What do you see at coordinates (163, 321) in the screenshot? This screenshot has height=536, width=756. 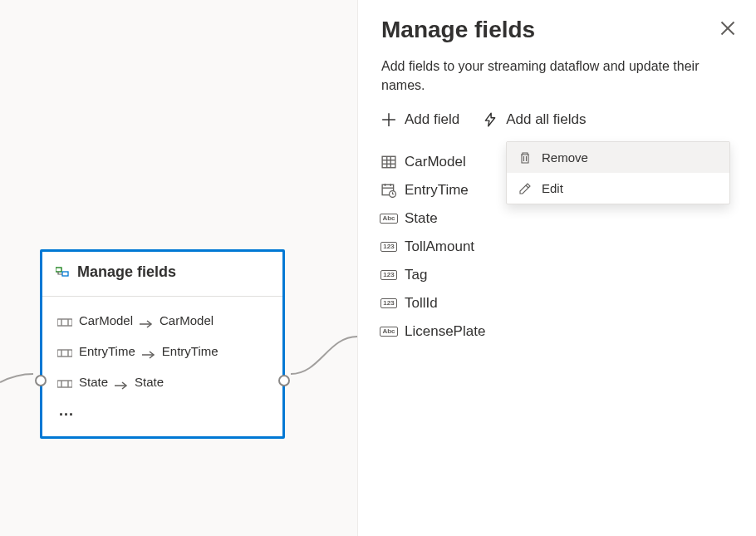 I see `node-mapping-row: CarModel CarModel` at bounding box center [163, 321].